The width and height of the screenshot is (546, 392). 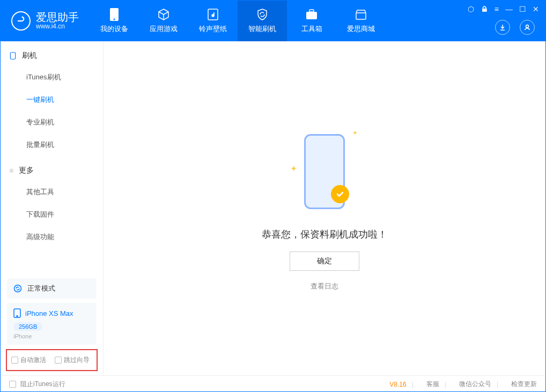 What do you see at coordinates (262, 29) in the screenshot?
I see `nav-label: 智能刷机` at bounding box center [262, 29].